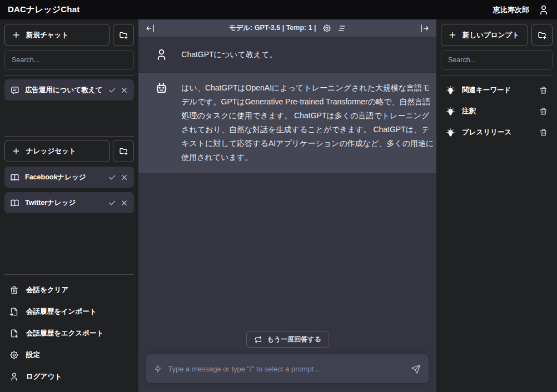 This screenshot has height=392, width=557. Describe the element at coordinates (47, 36) in the screenshot. I see `new-chat-label: 新規チャット` at that location.